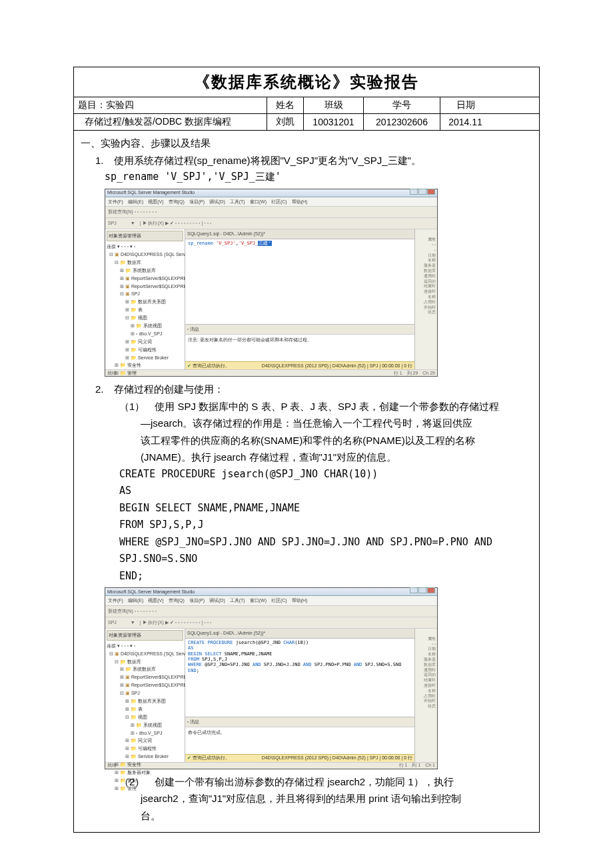 Image resolution: width=613 pixels, height=868 pixels. I want to click on properties-rail: 属性▫ ▫日期名称服务器数据库通用时返回的结束时连接时名称占用时开始时状态, so click(426, 695).